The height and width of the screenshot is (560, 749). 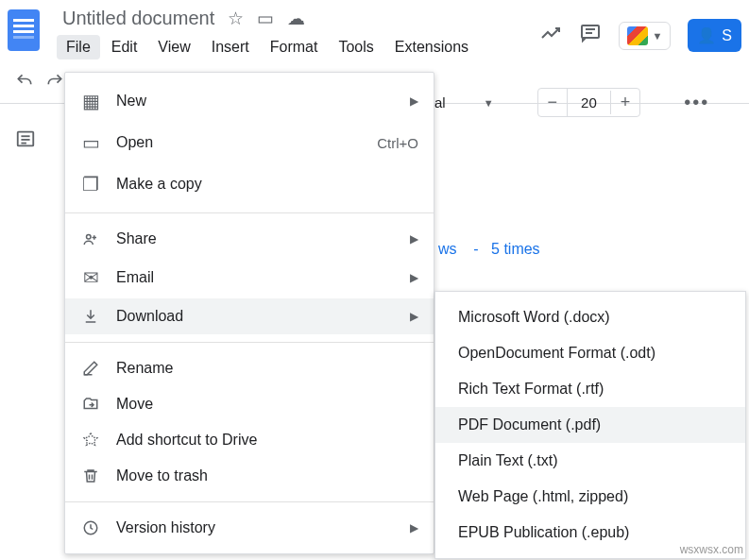 I want to click on document-title: Untitled document, so click(x=138, y=19).